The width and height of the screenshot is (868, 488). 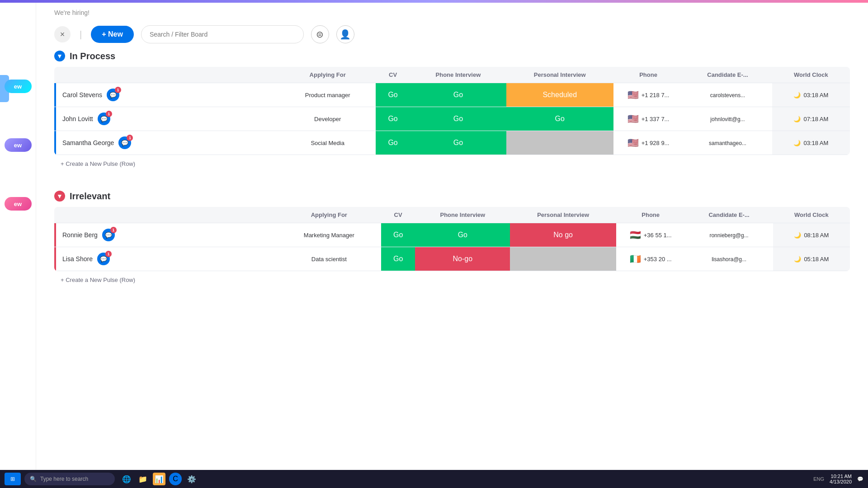 What do you see at coordinates (82, 95) in the screenshot?
I see `candidate-name: Carol Stevens` at bounding box center [82, 95].